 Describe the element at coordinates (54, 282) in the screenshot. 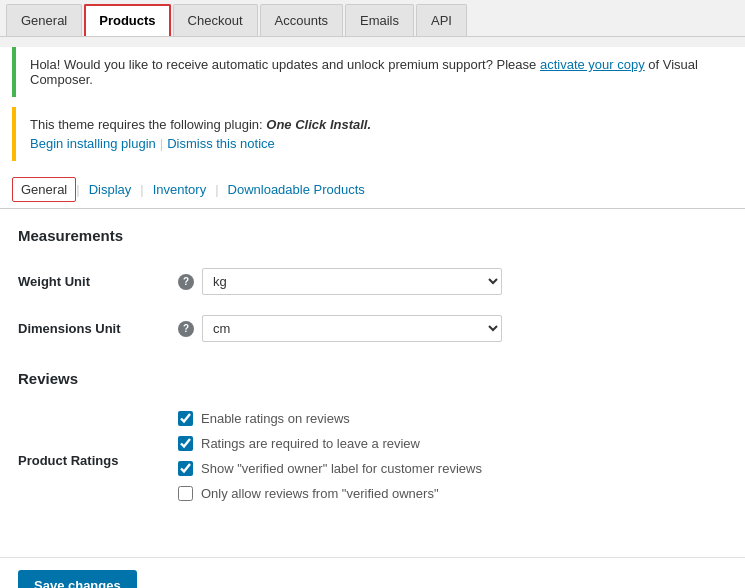

I see `weight-unit-label: Weight Unit` at that location.